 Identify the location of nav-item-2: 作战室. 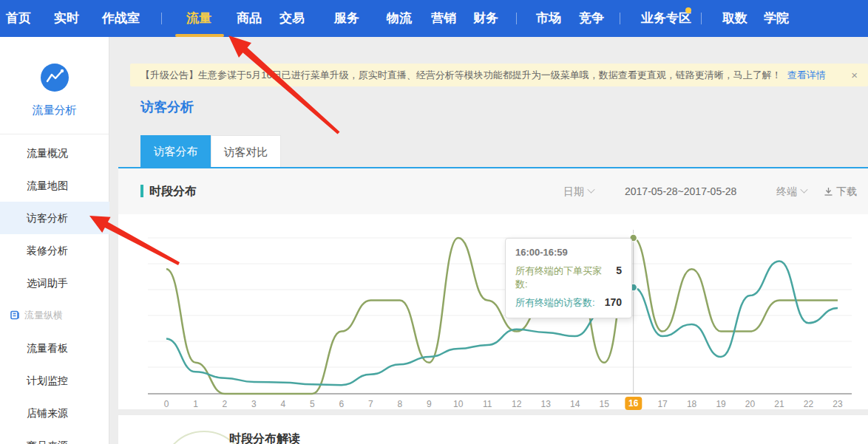
(121, 18).